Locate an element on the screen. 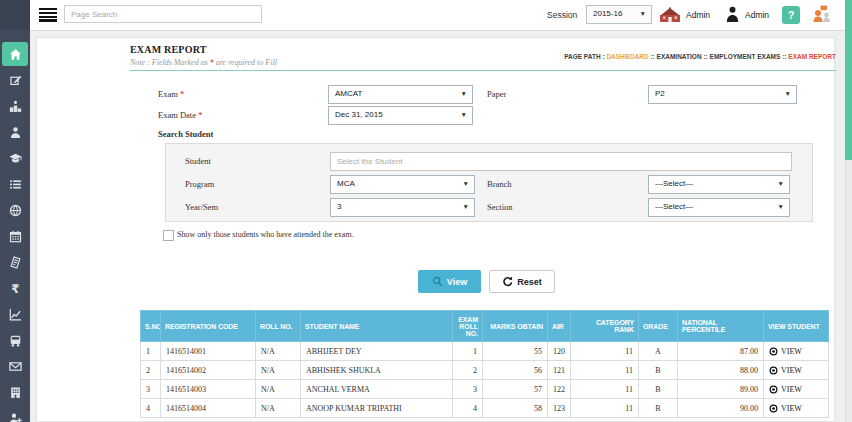 The width and height of the screenshot is (852, 422). page-scrollbar-thumb is located at coordinates (848, 80).